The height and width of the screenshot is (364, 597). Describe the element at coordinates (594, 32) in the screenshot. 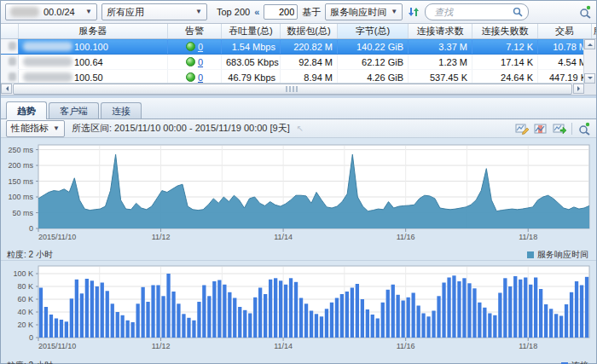

I see `column-header-8: 服务响应时间` at that location.